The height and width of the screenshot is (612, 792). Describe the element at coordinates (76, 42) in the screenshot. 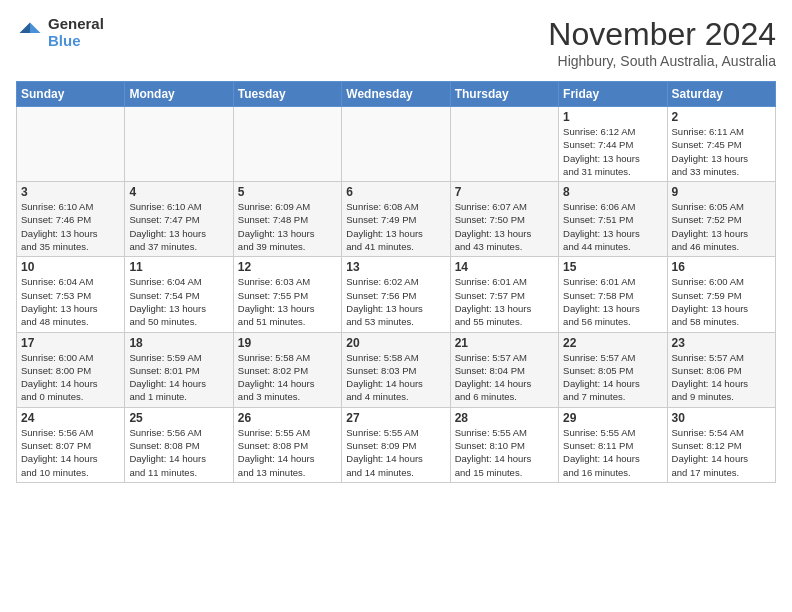

I see `logo-blue: Blue` at that location.